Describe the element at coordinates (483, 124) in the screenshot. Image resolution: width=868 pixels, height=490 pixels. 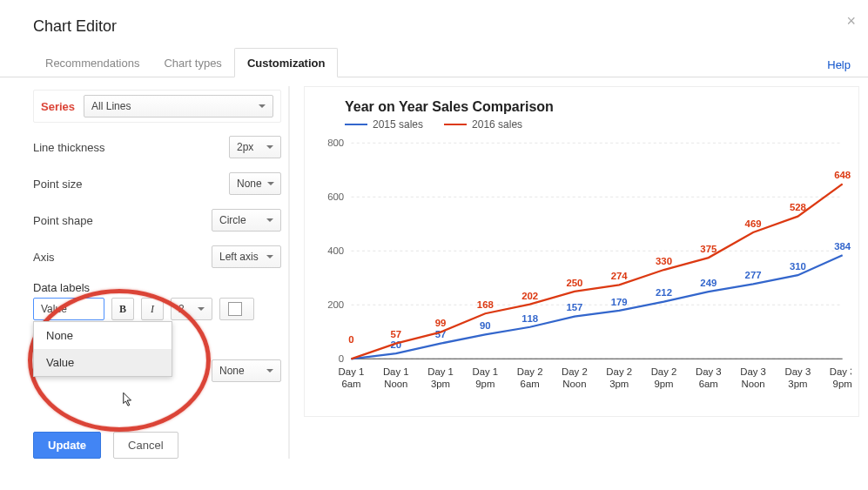
I see `legend-item-2016: 2016 sales` at that location.